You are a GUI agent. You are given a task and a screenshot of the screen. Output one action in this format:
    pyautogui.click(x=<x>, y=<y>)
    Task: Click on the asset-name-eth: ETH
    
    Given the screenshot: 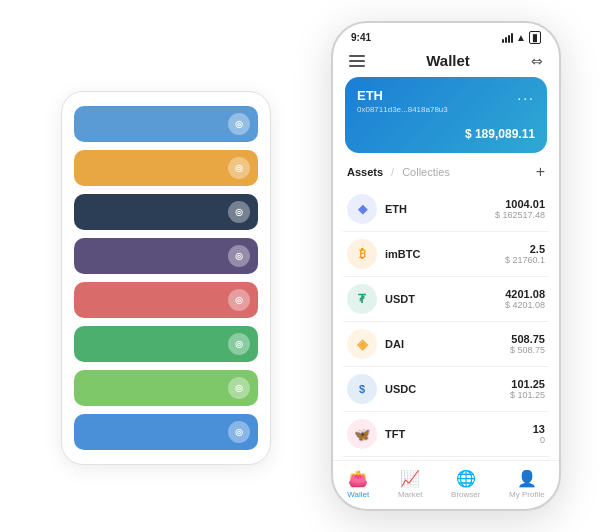 What is the action you would take?
    pyautogui.click(x=440, y=209)
    